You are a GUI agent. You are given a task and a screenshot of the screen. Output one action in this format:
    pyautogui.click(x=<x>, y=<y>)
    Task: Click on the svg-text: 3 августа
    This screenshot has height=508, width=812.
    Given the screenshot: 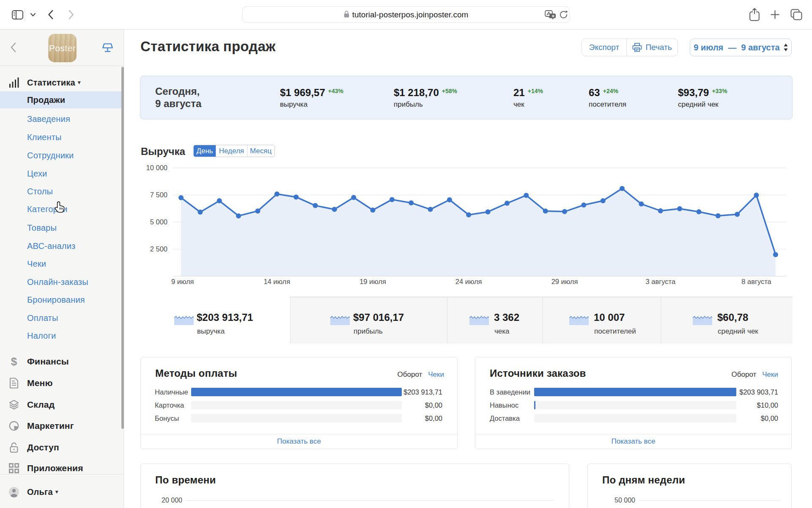 What is the action you would take?
    pyautogui.click(x=661, y=282)
    